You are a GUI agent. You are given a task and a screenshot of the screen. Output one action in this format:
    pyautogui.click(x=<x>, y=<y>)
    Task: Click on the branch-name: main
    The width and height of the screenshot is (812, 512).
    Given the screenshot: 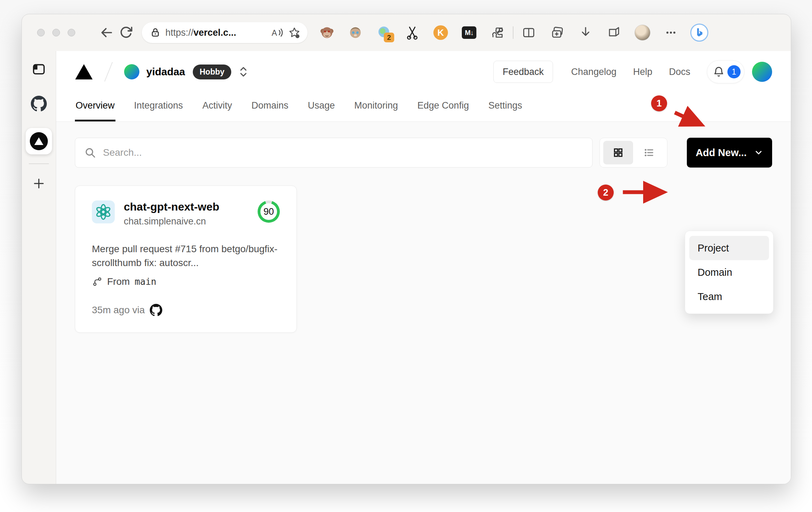 What is the action you would take?
    pyautogui.click(x=146, y=282)
    